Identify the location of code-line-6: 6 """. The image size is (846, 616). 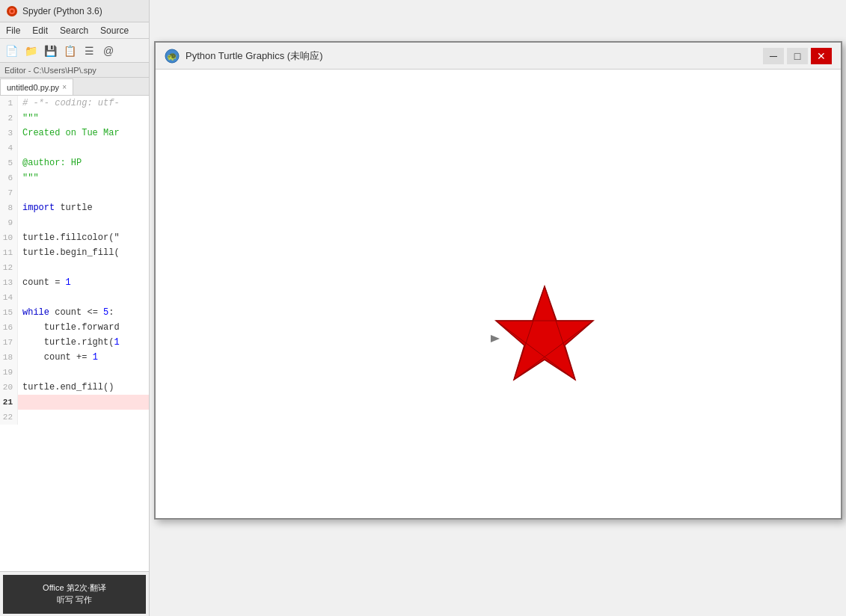
(75, 178).